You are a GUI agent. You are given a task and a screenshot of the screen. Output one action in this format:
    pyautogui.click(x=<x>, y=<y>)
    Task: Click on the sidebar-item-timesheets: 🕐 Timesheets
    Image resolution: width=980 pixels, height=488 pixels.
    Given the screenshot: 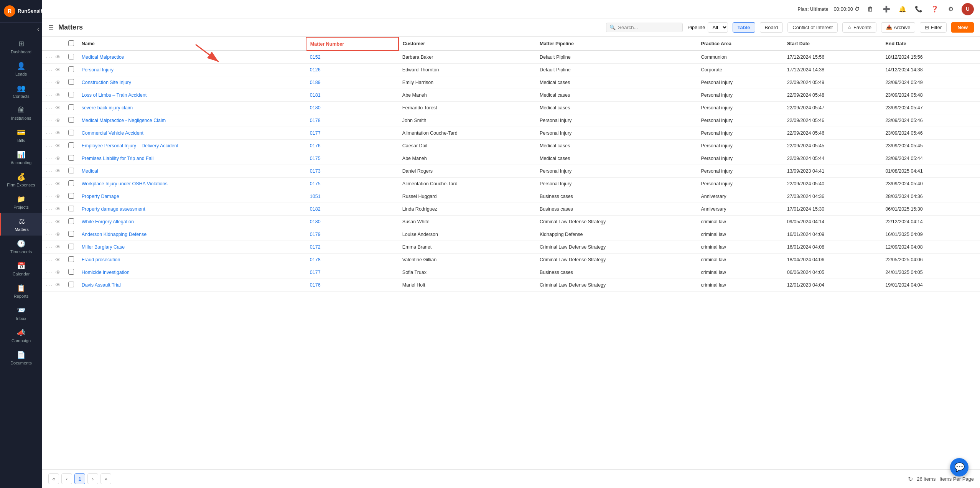 What is the action you would take?
    pyautogui.click(x=21, y=247)
    